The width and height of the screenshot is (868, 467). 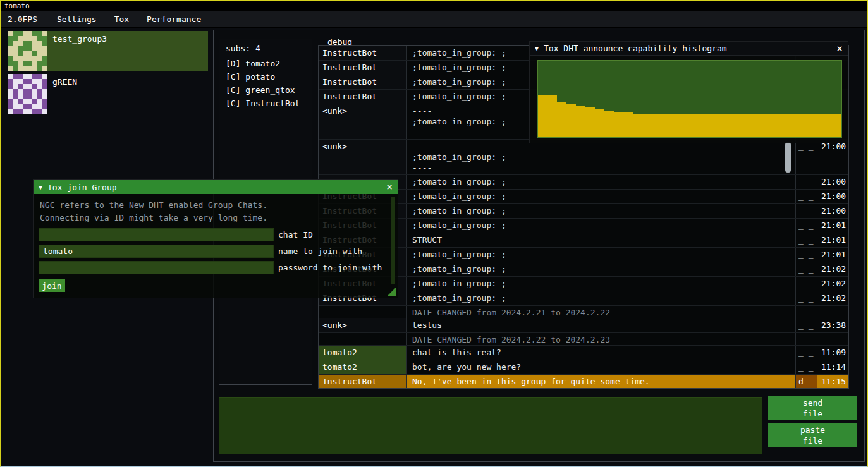 I want to click on chat-row: tomato2bot, are you new here?_ _11:14, so click(x=584, y=368).